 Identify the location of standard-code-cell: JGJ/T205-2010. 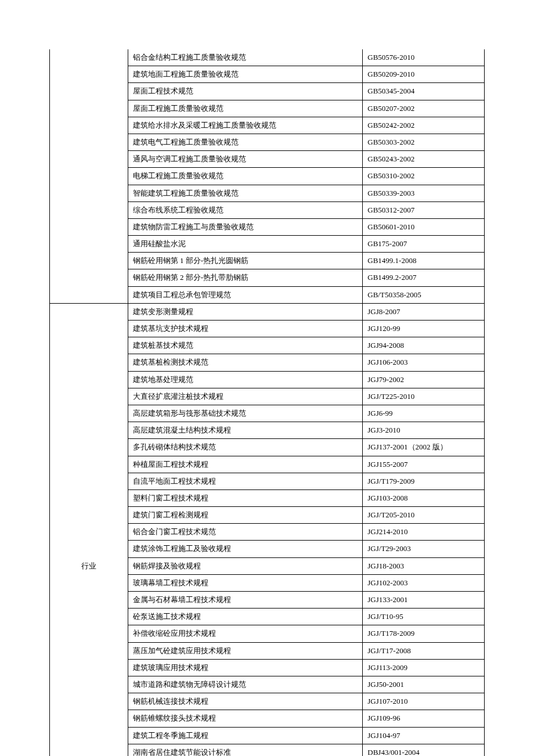
(424, 516).